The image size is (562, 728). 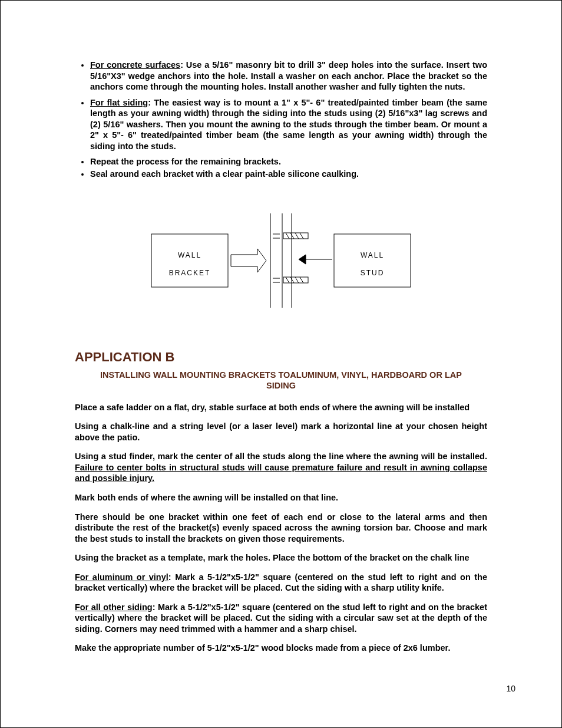 I want to click on bullet-text: : The easiest way is to mount a 1" x 5"-…, so click(x=289, y=124).